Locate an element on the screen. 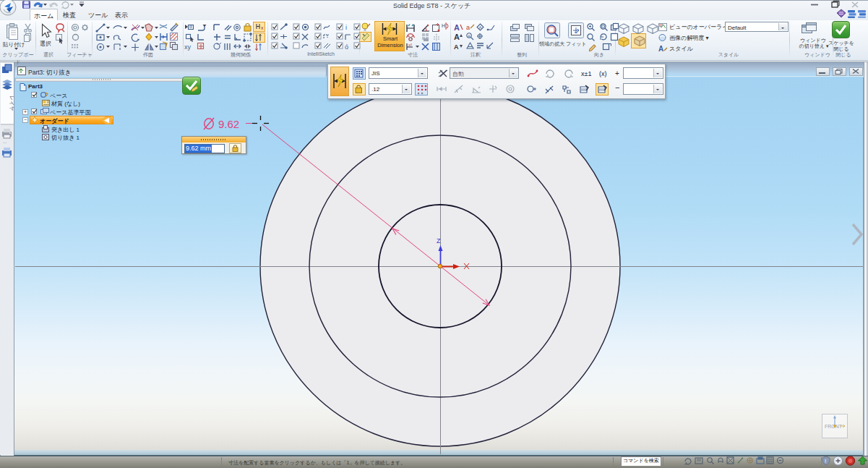  svg-text: ó is located at coordinates (347, 47).